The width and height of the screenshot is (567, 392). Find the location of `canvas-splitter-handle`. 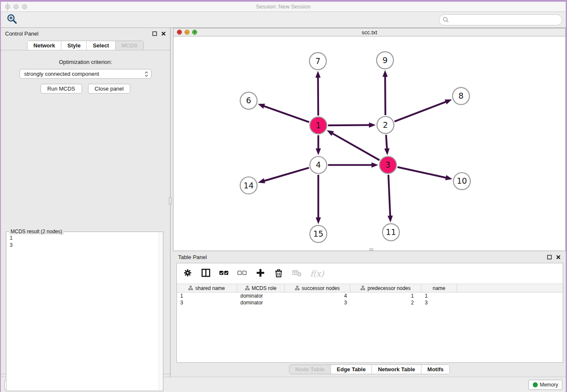

canvas-splitter-handle is located at coordinates (372, 249).